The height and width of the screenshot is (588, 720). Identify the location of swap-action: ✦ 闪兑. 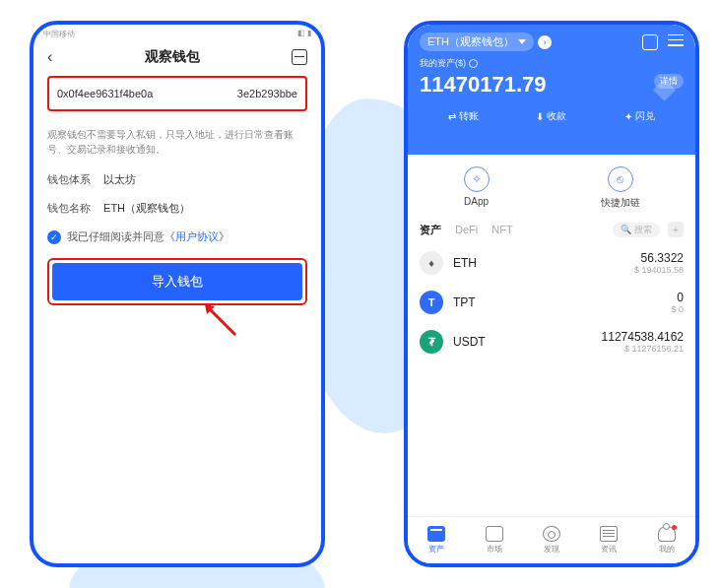
(640, 116).